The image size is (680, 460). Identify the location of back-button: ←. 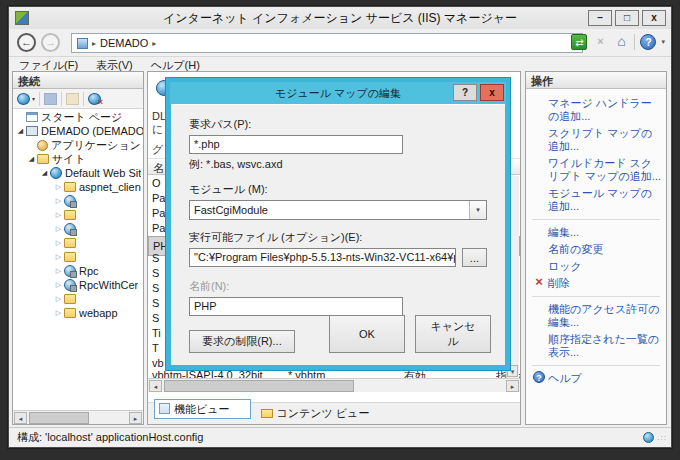
(26, 42).